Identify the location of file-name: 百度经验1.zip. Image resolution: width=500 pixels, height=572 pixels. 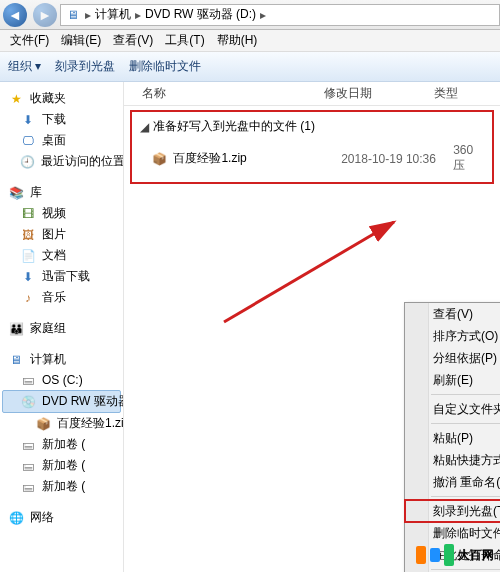
(254, 158).